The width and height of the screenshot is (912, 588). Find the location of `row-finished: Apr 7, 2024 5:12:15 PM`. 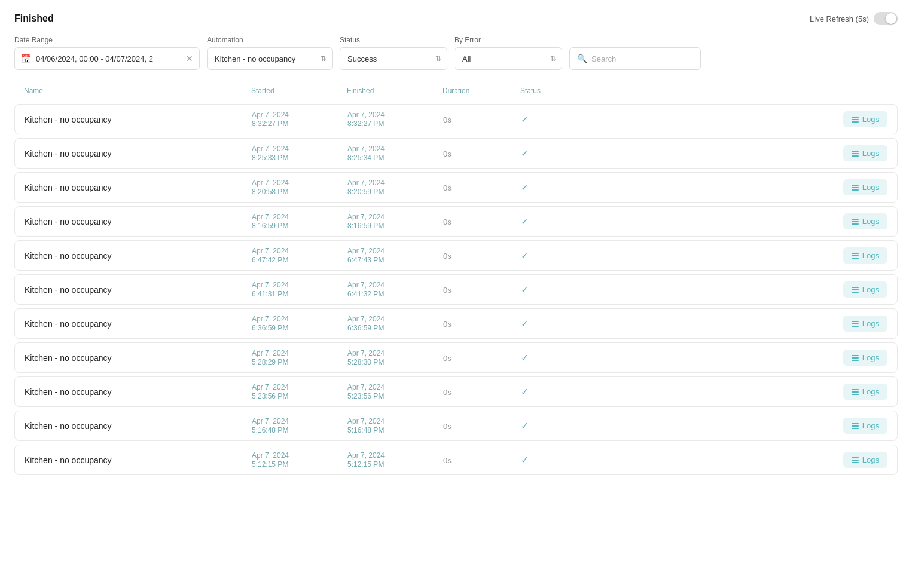

row-finished: Apr 7, 2024 5:12:15 PM is located at coordinates (395, 460).